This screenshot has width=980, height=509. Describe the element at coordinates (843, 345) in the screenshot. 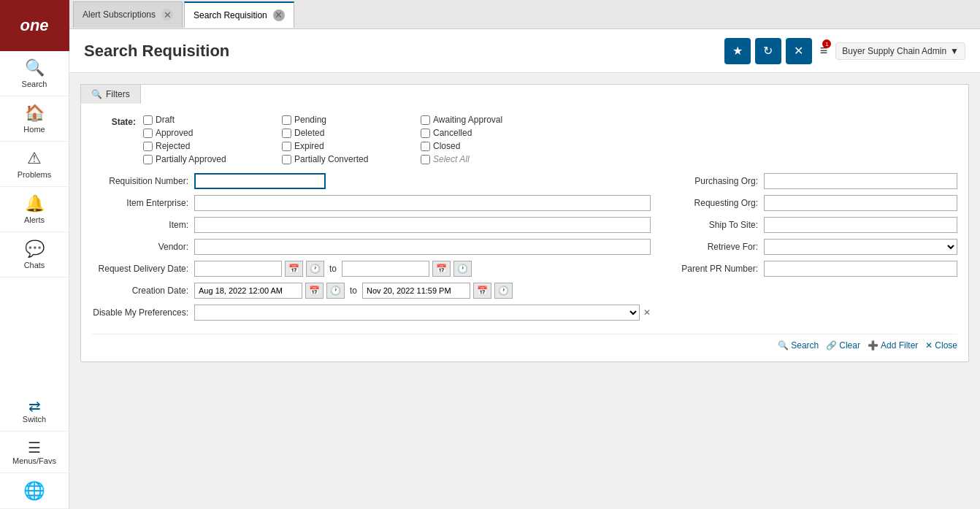

I see `clear-link: 🔗 Clear` at that location.